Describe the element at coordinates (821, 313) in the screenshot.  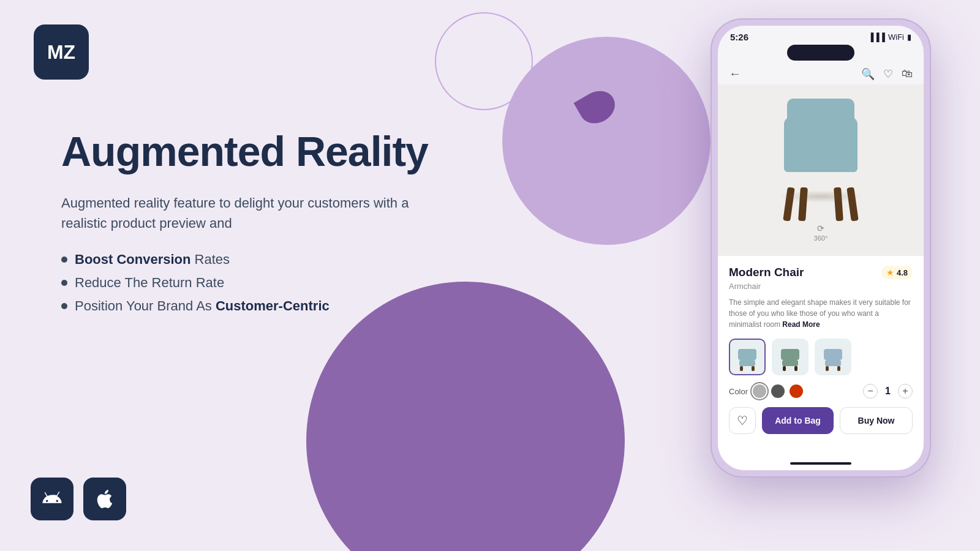
I see `product-description: The simple and elegant shape makes it ve…` at that location.